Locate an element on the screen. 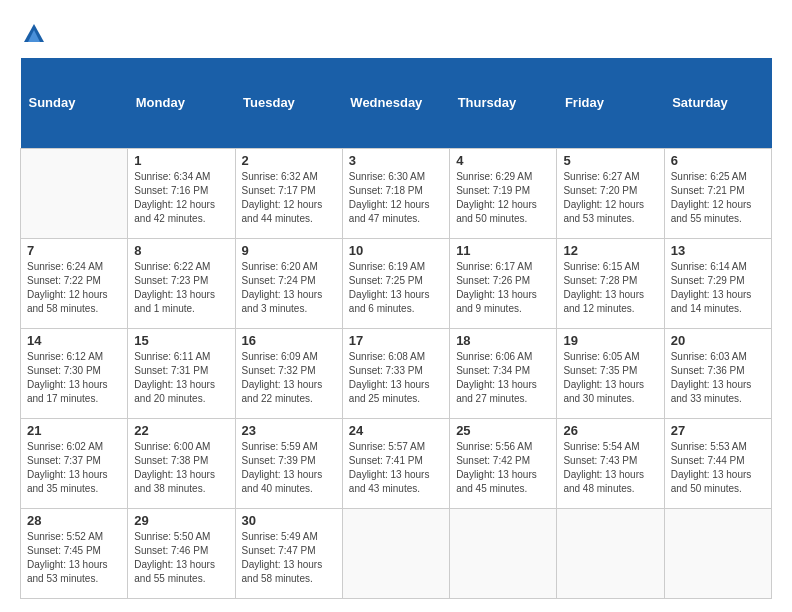 The height and width of the screenshot is (612, 792). day-cell: 18Sunrise: 6:06 AM Sunset: 7:34 PM Dayli… is located at coordinates (504, 373).